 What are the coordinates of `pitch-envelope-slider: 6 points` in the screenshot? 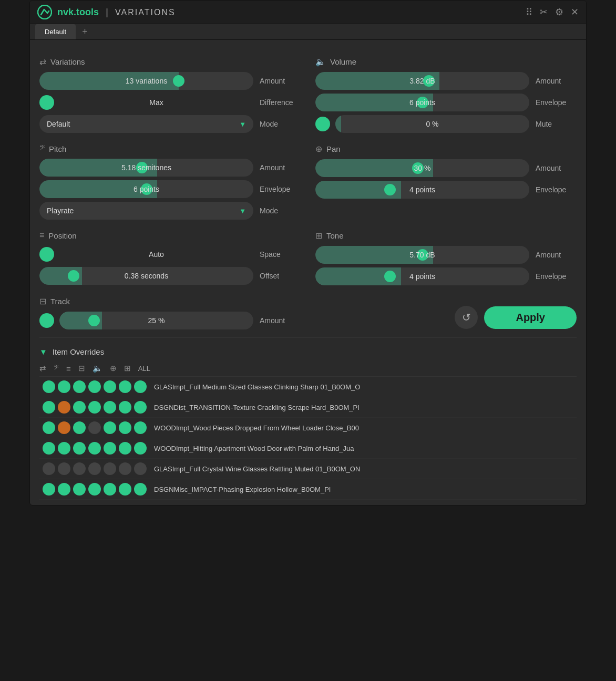 It's located at (146, 189).